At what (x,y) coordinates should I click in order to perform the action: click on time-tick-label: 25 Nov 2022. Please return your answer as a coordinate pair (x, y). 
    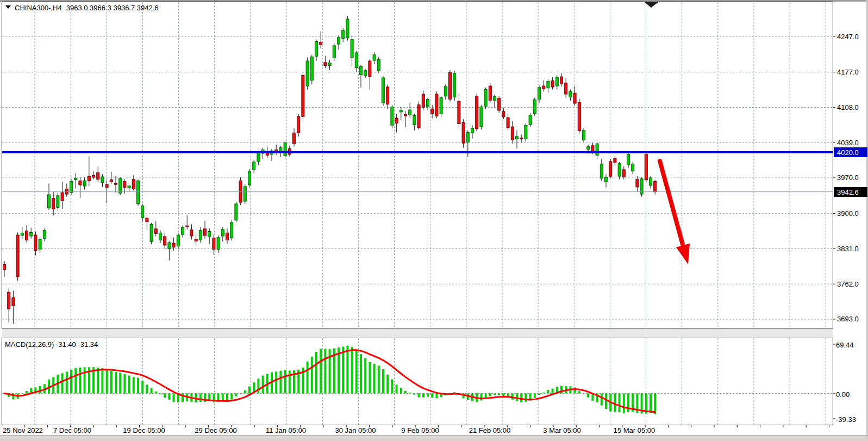
    Looking at the image, I should click on (23, 431).